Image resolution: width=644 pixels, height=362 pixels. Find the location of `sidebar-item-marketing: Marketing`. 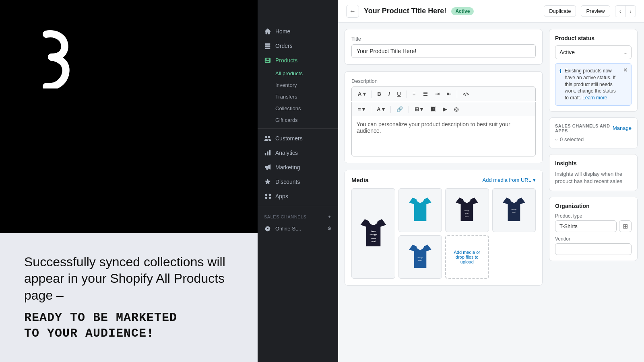

sidebar-item-marketing: Marketing is located at coordinates (298, 167).